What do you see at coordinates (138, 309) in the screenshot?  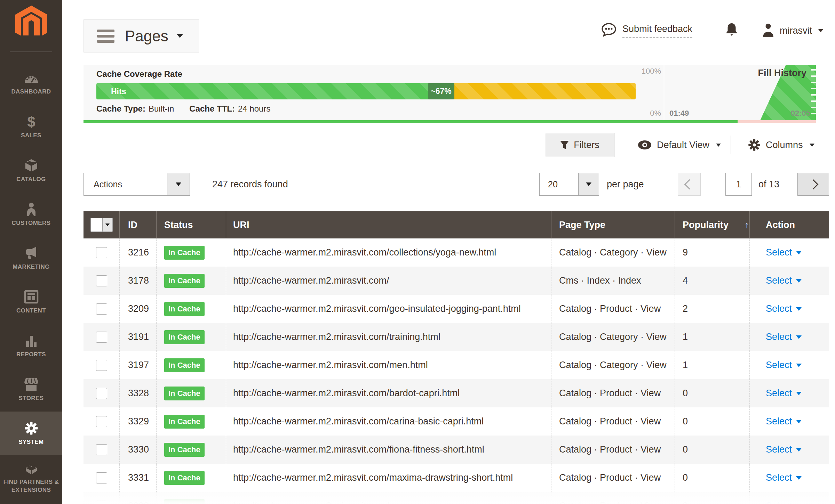 I see `row-id-cell: 3209` at bounding box center [138, 309].